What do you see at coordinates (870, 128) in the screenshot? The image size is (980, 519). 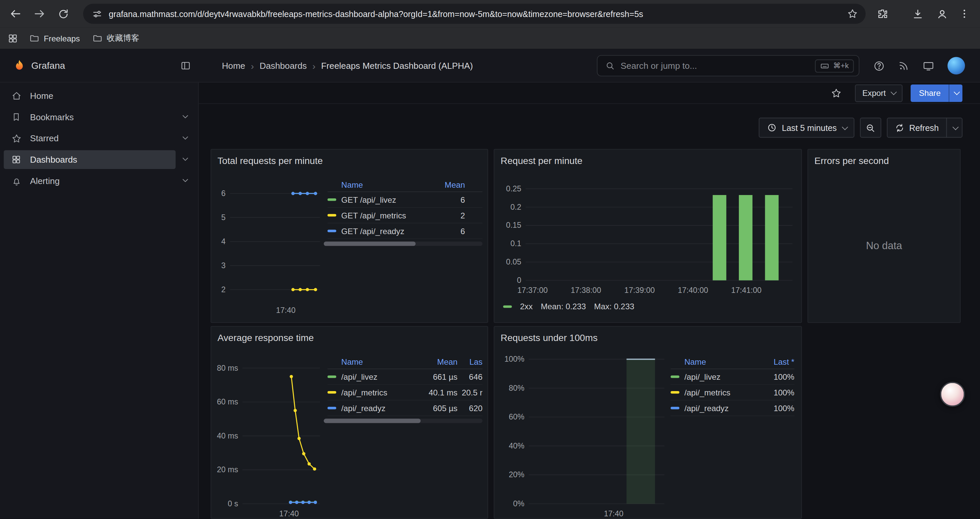 I see `zoom-out-button` at bounding box center [870, 128].